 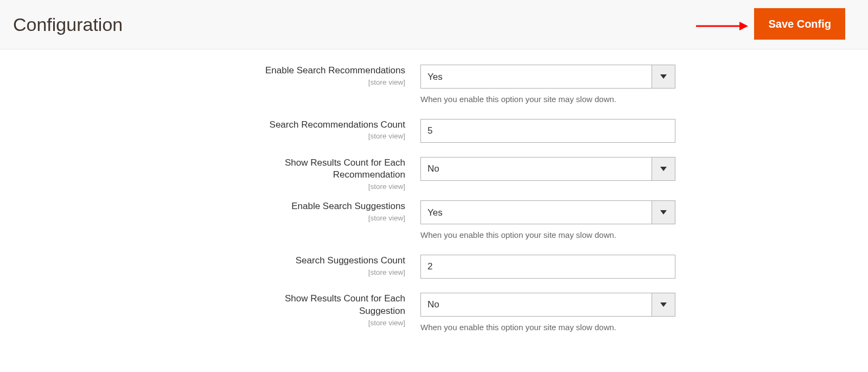 I want to click on enable-search-recommendations-select: Yes, so click(x=548, y=77).